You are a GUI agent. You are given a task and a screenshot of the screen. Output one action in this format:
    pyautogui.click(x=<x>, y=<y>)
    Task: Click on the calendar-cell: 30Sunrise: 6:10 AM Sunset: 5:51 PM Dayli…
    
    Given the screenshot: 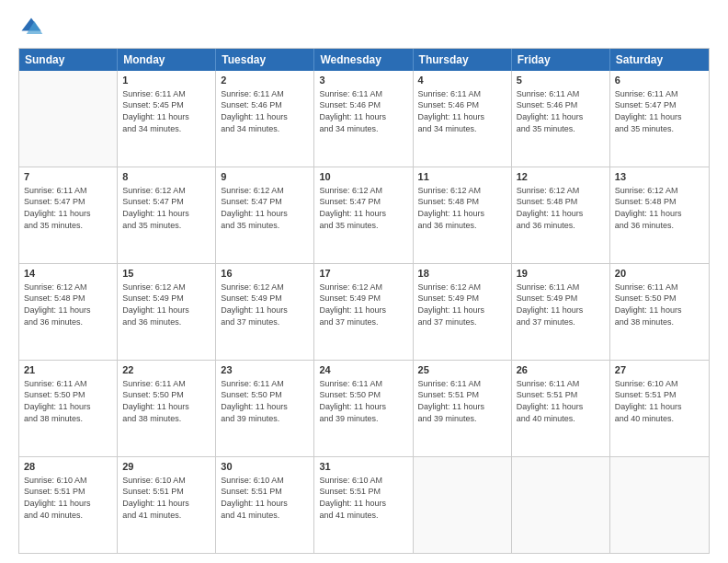 What is the action you would take?
    pyautogui.click(x=265, y=505)
    